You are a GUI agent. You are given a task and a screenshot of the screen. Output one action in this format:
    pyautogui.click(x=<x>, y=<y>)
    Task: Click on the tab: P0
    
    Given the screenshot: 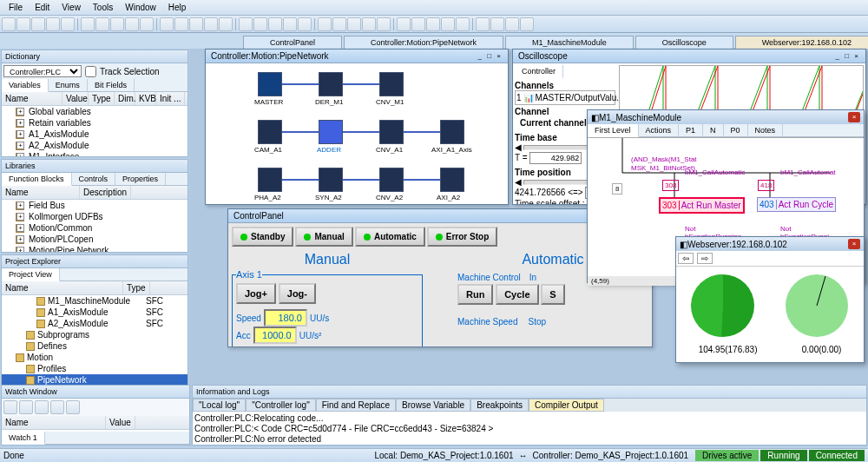 What is the action you would take?
    pyautogui.click(x=736, y=130)
    